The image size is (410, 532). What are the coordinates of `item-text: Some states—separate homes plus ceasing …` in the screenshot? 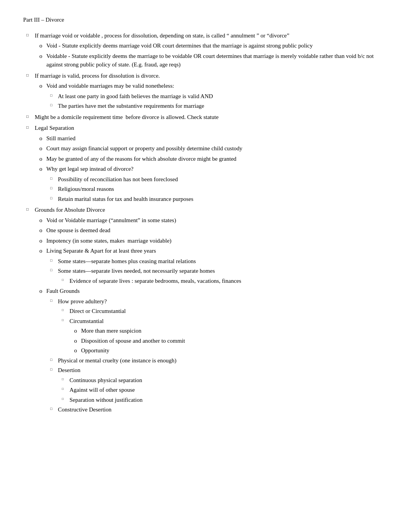 It's located at (127, 261).